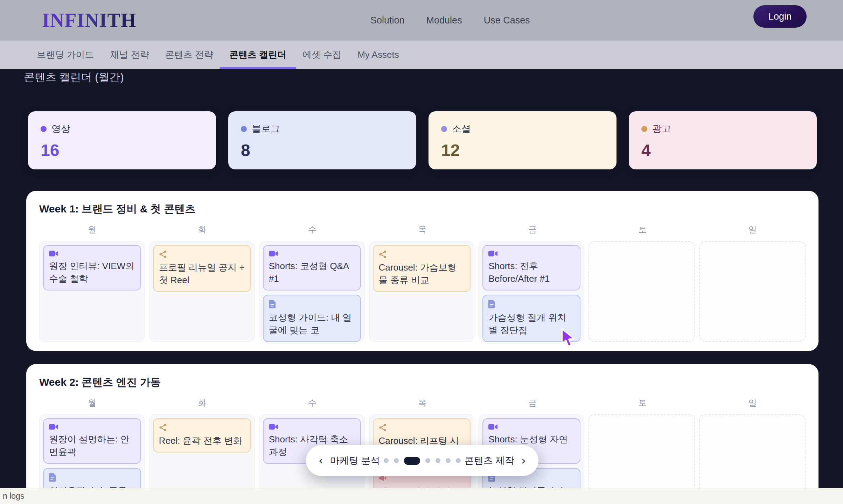 The width and height of the screenshot is (843, 504). Describe the element at coordinates (322, 140) in the screenshot. I see `stat-card-블로그: 블로그8` at that location.